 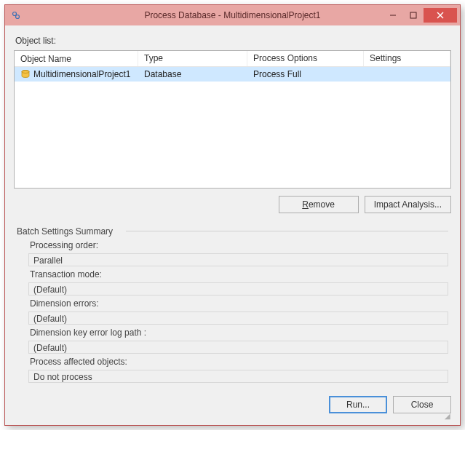 What do you see at coordinates (76, 58) in the screenshot?
I see `col-object-name: Object Name` at bounding box center [76, 58].